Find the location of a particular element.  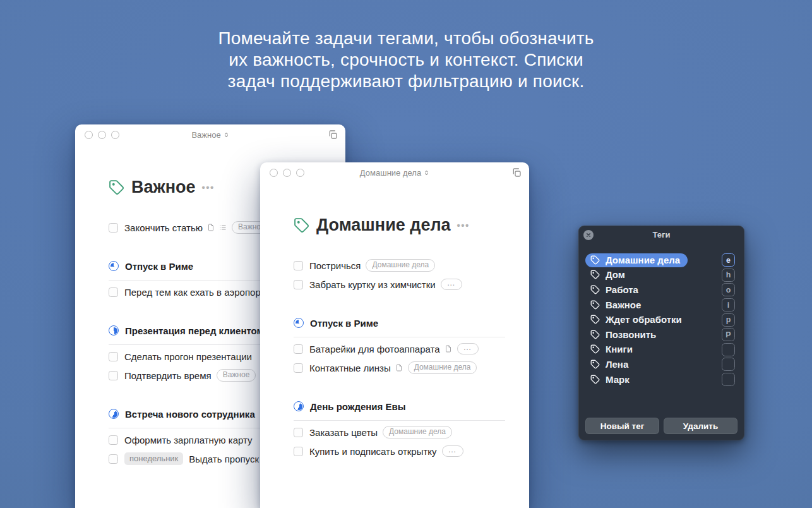

task-row: Забрать куртку из химчистки … is located at coordinates (399, 284).